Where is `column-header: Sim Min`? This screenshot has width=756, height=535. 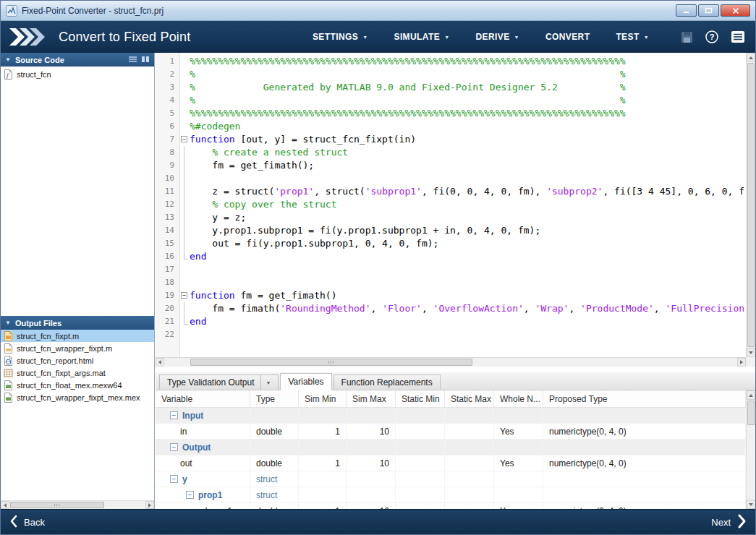 column-header: Sim Min is located at coordinates (323, 399).